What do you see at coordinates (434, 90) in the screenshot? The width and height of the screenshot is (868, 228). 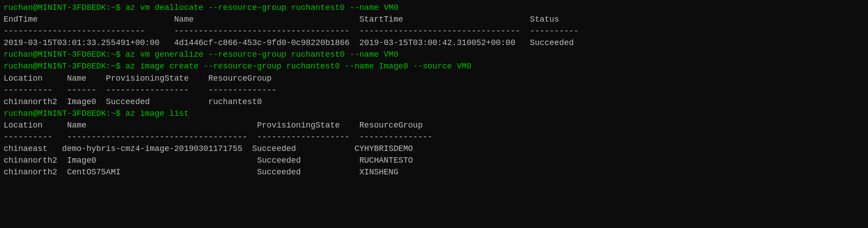 I see `terminal-line-8: ---------- ------ ----------------- ----…` at bounding box center [434, 90].